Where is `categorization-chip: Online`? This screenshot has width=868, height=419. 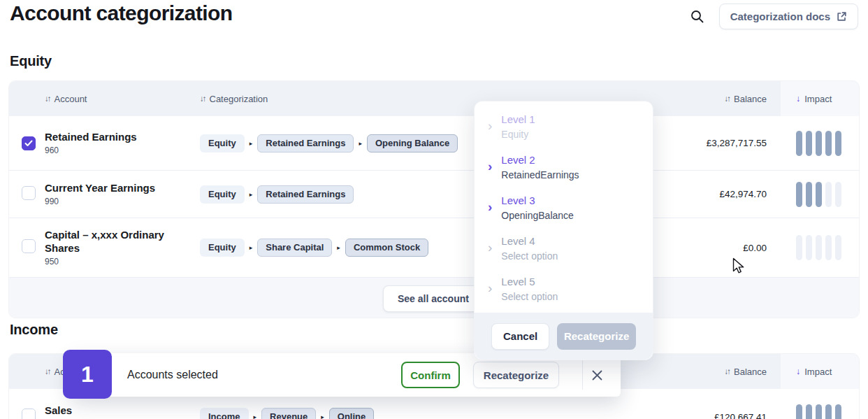 categorization-chip: Online is located at coordinates (352, 413).